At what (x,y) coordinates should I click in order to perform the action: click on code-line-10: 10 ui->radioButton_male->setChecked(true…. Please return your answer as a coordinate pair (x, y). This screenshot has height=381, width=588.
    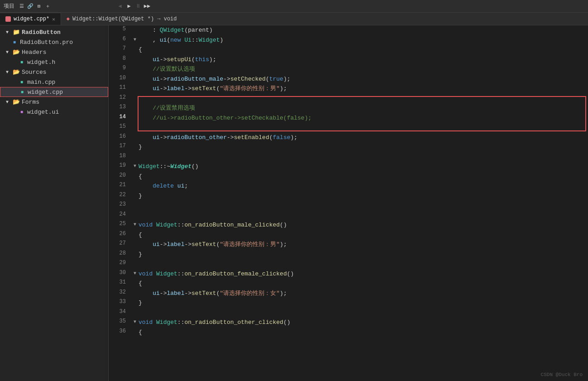
    Looking at the image, I should click on (349, 79).